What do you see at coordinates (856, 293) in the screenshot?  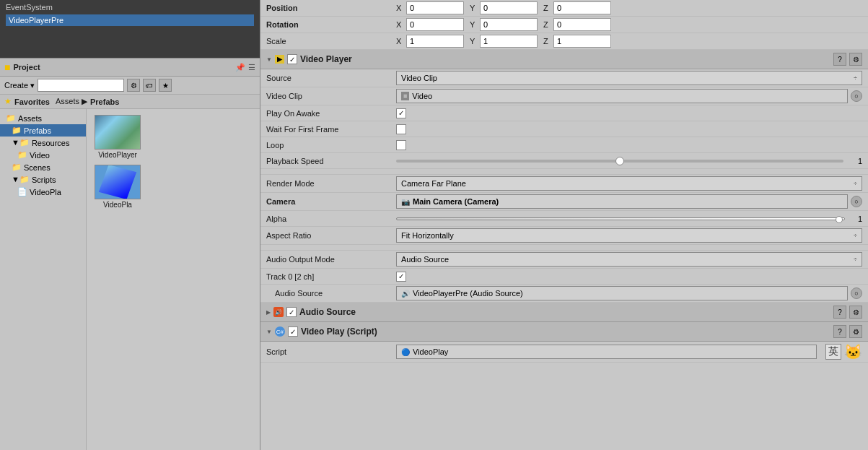 I see `audio-source-browse-btn: ○` at bounding box center [856, 293].